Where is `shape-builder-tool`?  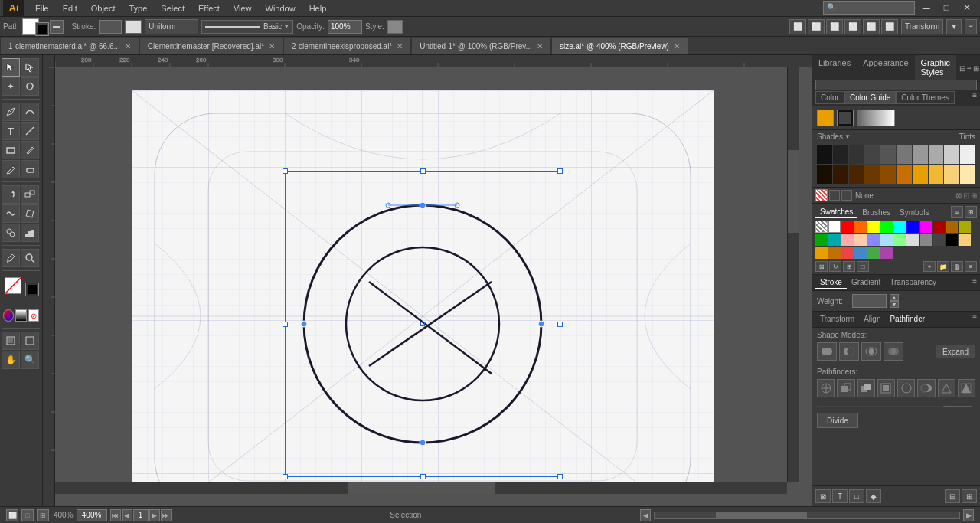 shape-builder-tool is located at coordinates (11, 233).